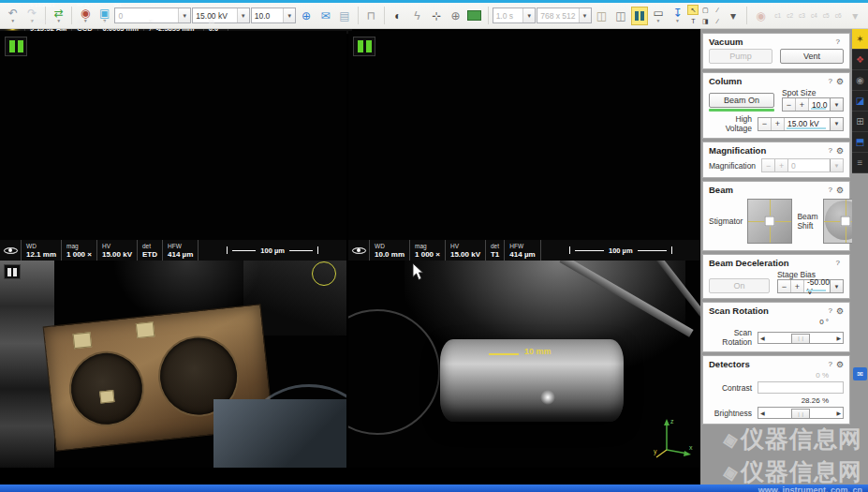 The height and width of the screenshot is (492, 868). I want to click on brightness-label: Brightness, so click(733, 413).